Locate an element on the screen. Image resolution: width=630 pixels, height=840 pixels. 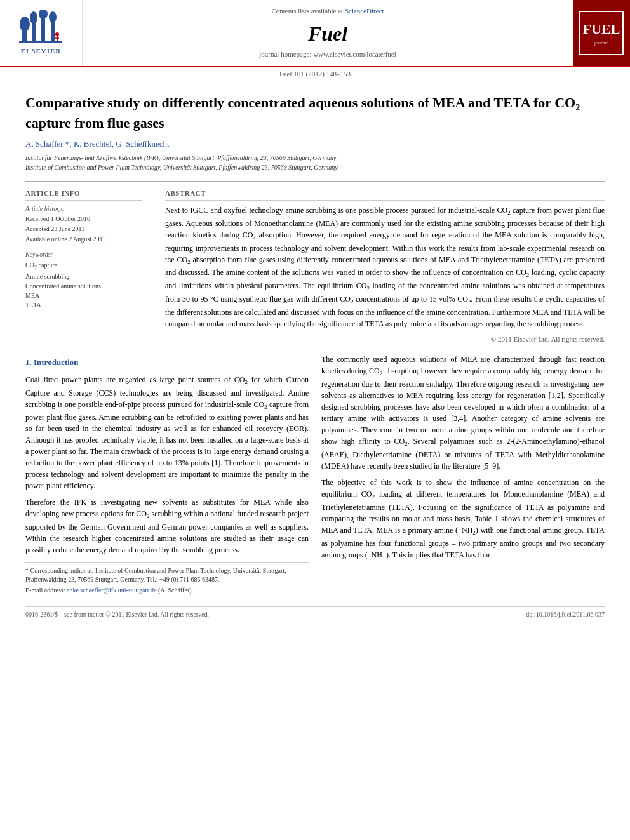
introduction-title: 1. Introduction is located at coordinates (167, 363).